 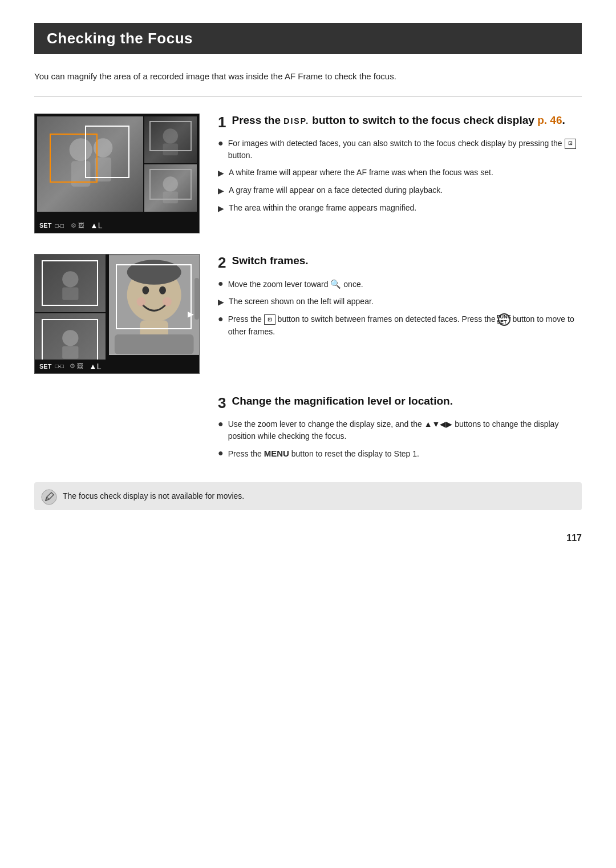 I want to click on face-cell-large, so click(x=90, y=164).